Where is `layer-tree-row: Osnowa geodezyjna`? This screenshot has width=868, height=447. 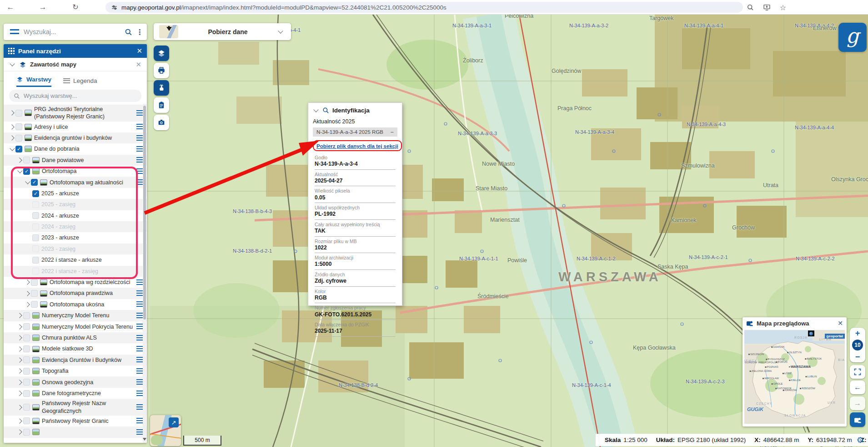 layer-tree-row: Osnowa geodezyjna is located at coordinates (75, 382).